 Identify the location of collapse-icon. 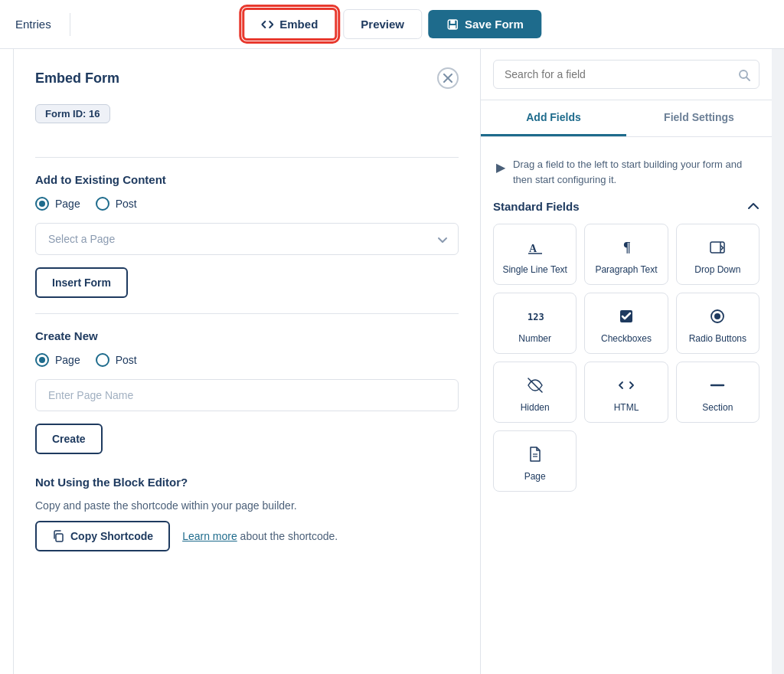
(753, 206).